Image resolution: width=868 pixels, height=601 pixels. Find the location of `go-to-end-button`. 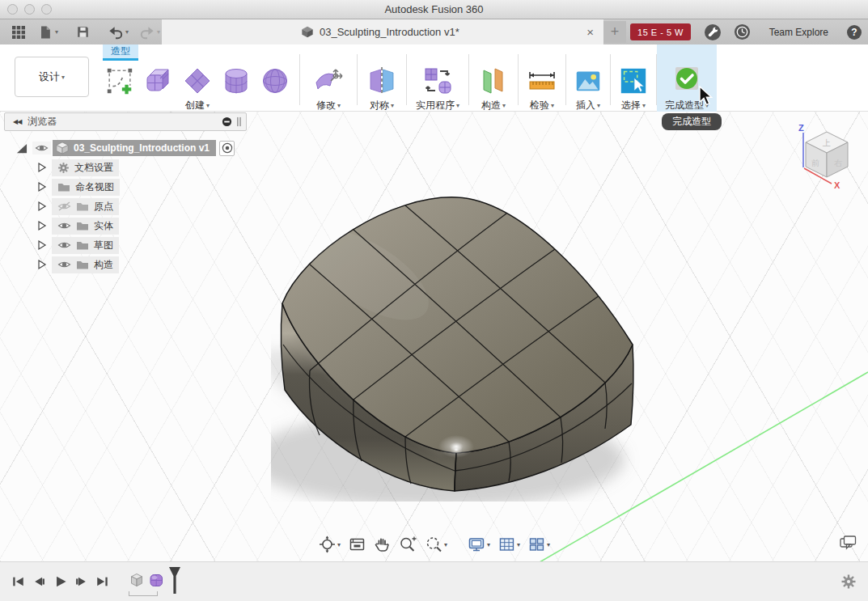

go-to-end-button is located at coordinates (102, 582).